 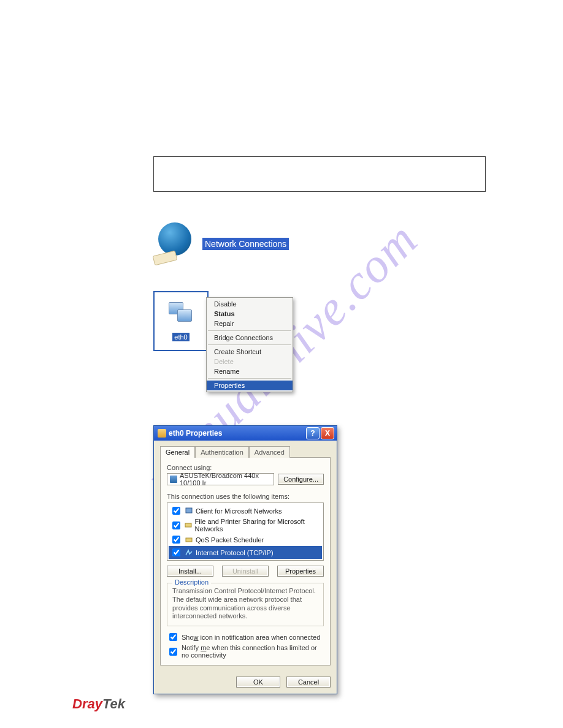 What do you see at coordinates (258, 682) in the screenshot?
I see `ok-button: OK` at bounding box center [258, 682].